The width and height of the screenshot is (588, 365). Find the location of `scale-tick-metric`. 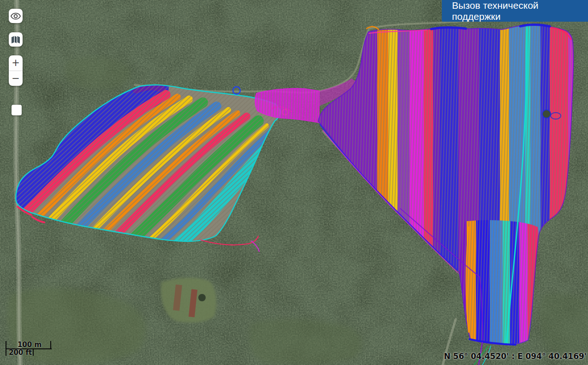

scale-tick-metric is located at coordinates (51, 345).